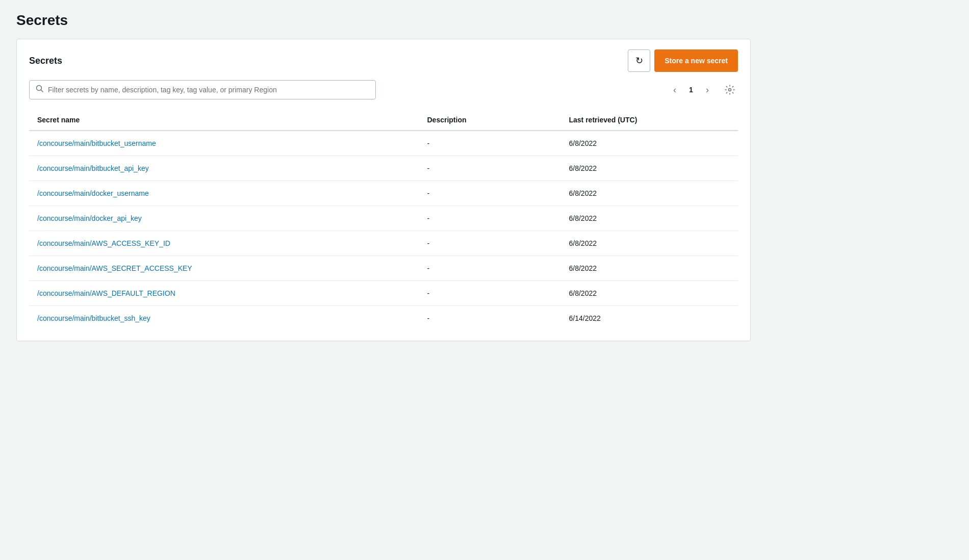  I want to click on search-input-wrapper, so click(202, 90).